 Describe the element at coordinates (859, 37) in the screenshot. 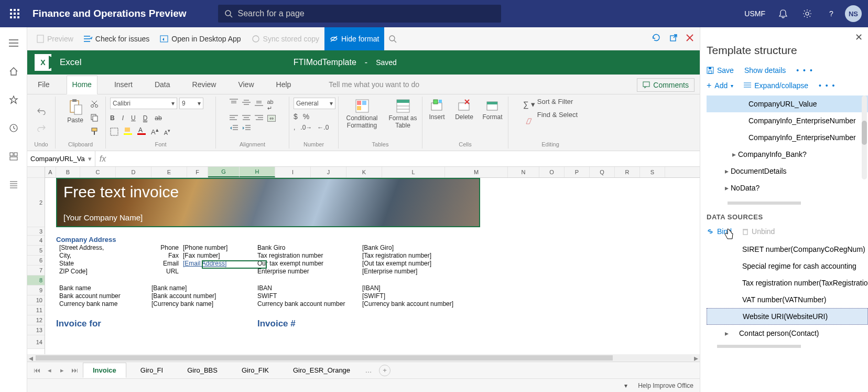

I see `panel-close-icon: ✕` at that location.